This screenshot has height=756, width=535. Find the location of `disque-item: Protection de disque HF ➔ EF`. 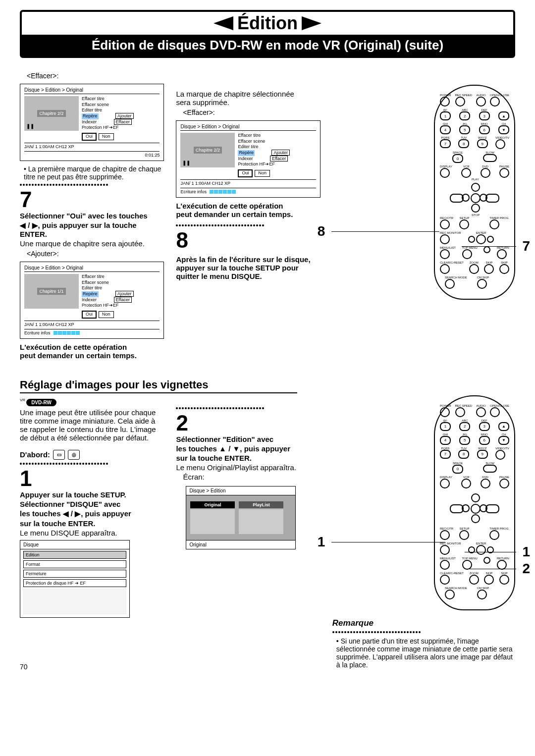

disque-item: Protection de disque HF ➔ EF is located at coordinates (75, 583).